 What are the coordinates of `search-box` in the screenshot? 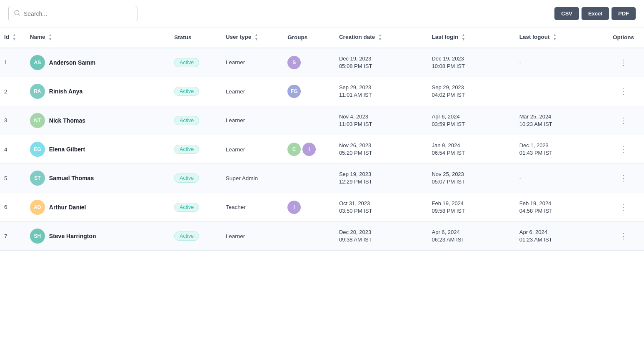 It's located at (73, 13).